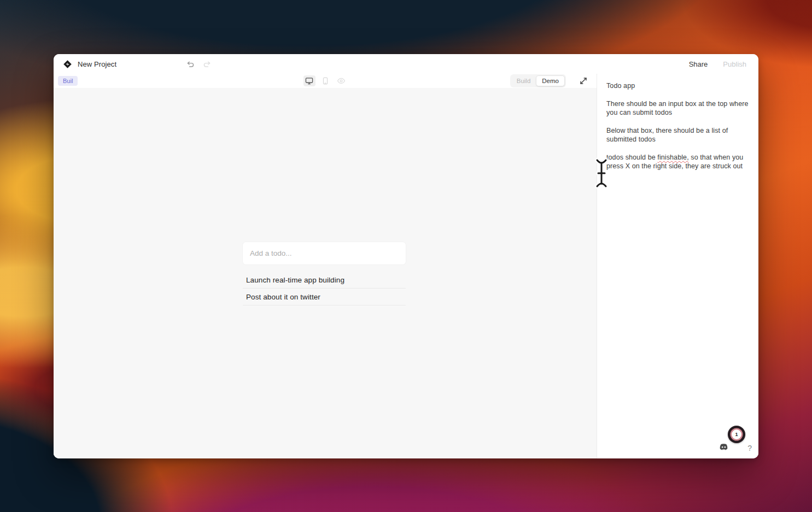 Image resolution: width=812 pixels, height=512 pixels. What do you see at coordinates (325, 81) in the screenshot?
I see `device-toggle-group` at bounding box center [325, 81].